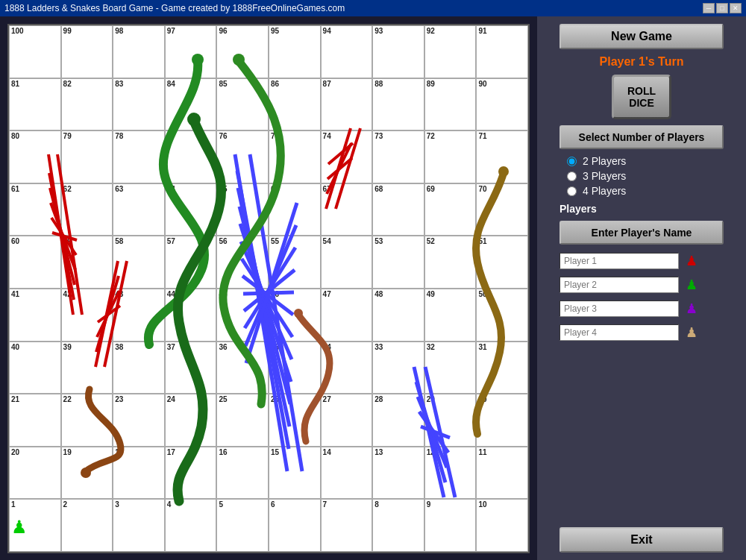 Image resolution: width=746 pixels, height=560 pixels. Describe the element at coordinates (35, 262) in the screenshot. I see `board-cell-60: 60` at that location.